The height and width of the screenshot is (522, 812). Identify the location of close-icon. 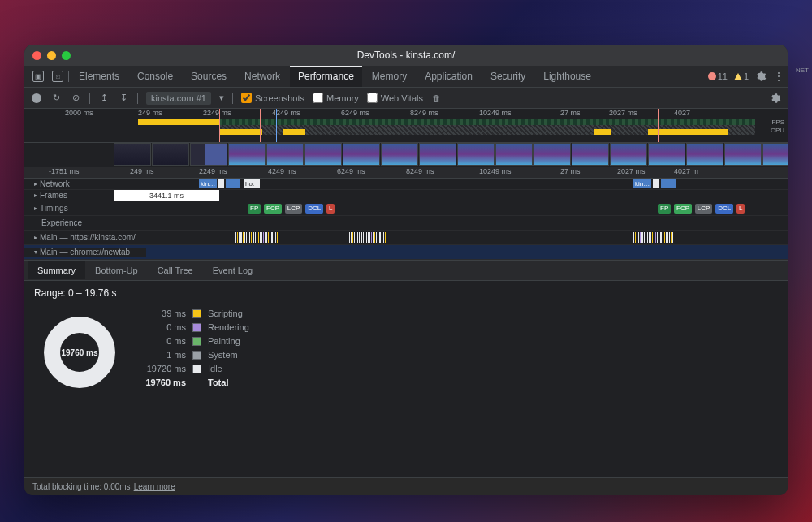
(37, 55).